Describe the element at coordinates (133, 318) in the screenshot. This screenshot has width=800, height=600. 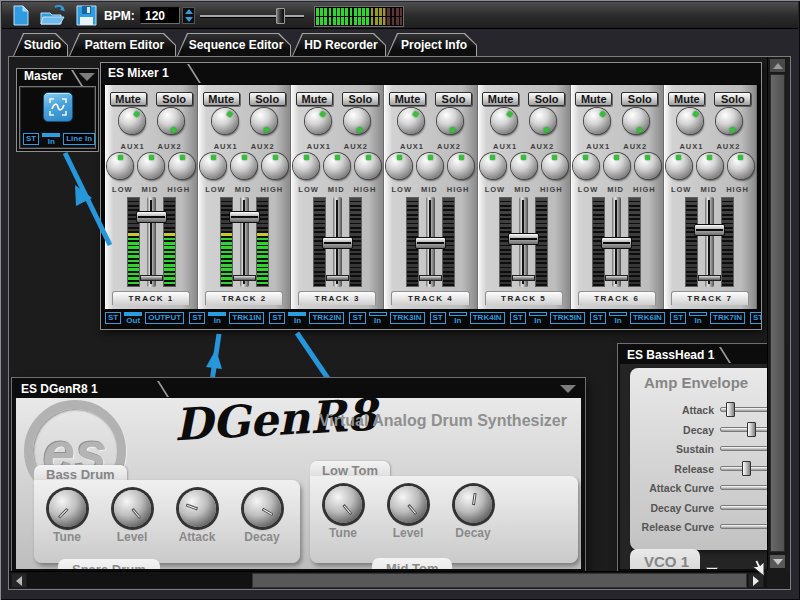
I see `port-dir: Out` at that location.